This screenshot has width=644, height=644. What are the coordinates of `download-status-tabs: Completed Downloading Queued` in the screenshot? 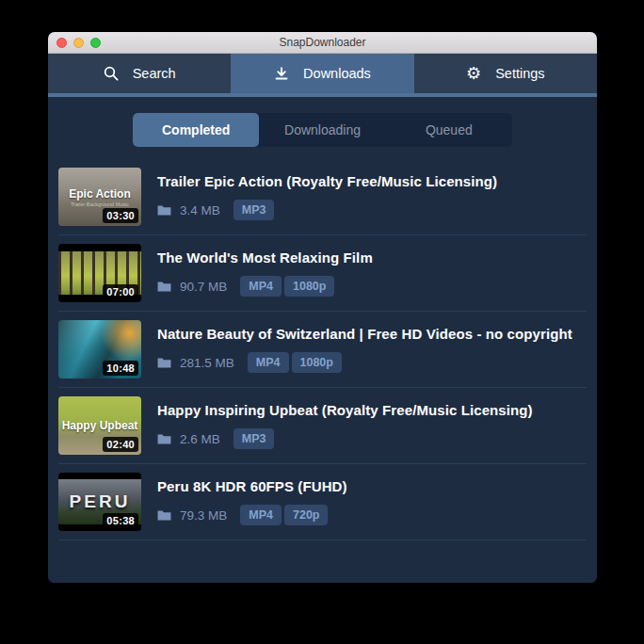 It's located at (322, 130).